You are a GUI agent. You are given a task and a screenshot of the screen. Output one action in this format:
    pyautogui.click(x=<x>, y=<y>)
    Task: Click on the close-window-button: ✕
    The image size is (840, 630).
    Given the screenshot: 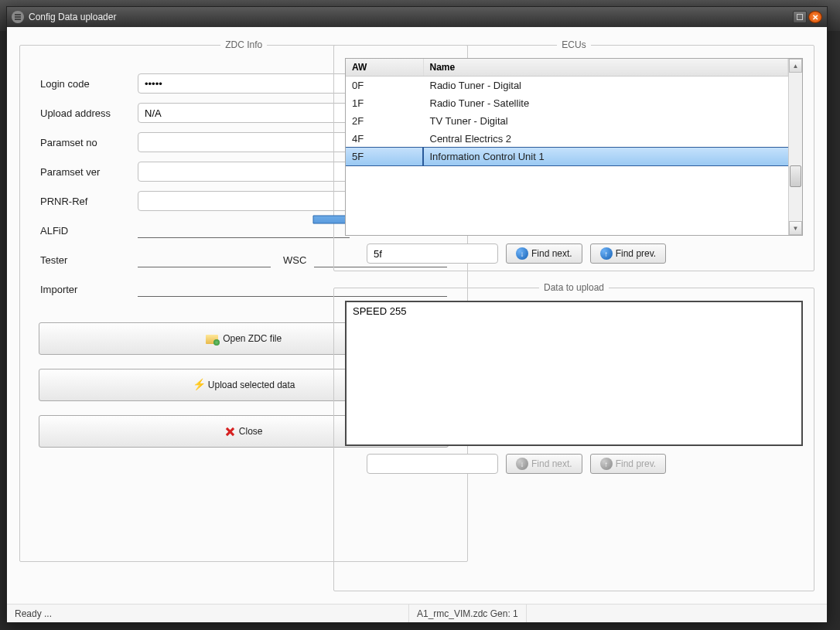 What is the action you would take?
    pyautogui.click(x=815, y=17)
    